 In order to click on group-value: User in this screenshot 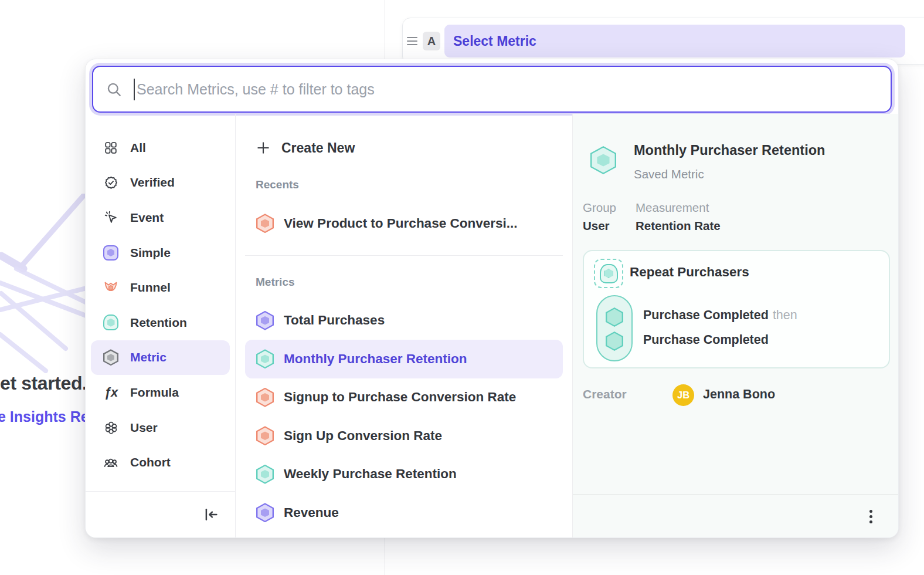, I will do `click(596, 226)`.